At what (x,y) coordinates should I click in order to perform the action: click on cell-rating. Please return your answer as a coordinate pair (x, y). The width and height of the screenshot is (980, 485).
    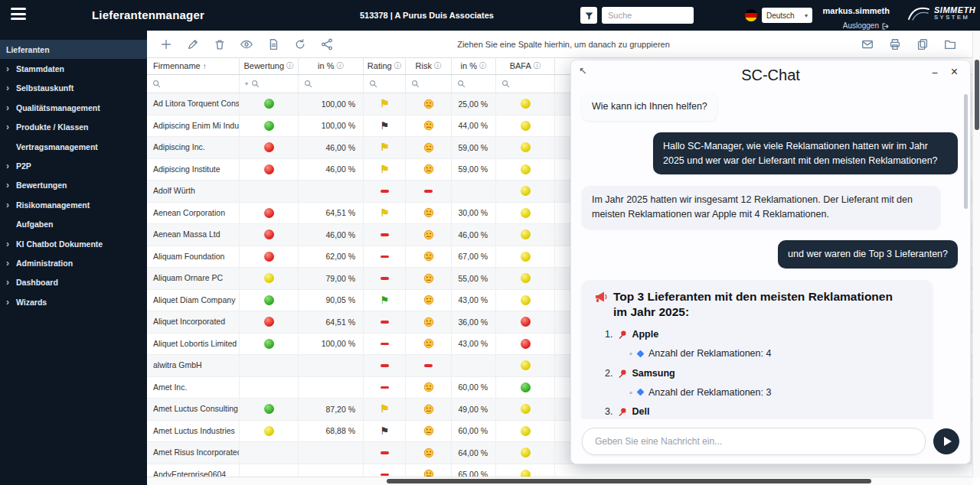
    Looking at the image, I should click on (384, 322).